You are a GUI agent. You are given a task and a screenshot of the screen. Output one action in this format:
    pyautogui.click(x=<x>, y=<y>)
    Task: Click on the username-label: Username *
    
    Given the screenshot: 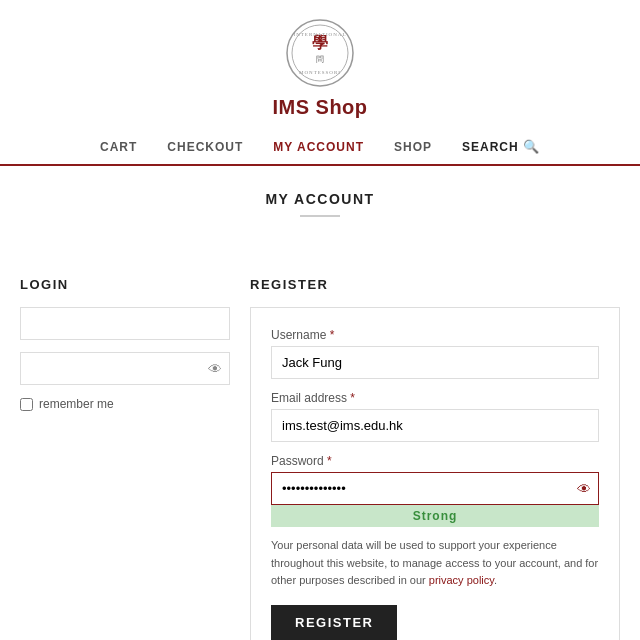 What is the action you would take?
    pyautogui.click(x=435, y=335)
    